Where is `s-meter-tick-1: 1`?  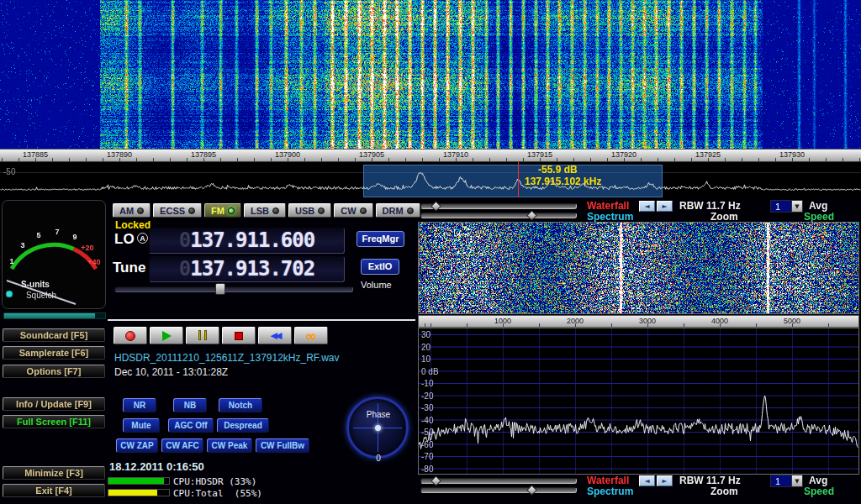 s-meter-tick-1: 1 is located at coordinates (12, 261).